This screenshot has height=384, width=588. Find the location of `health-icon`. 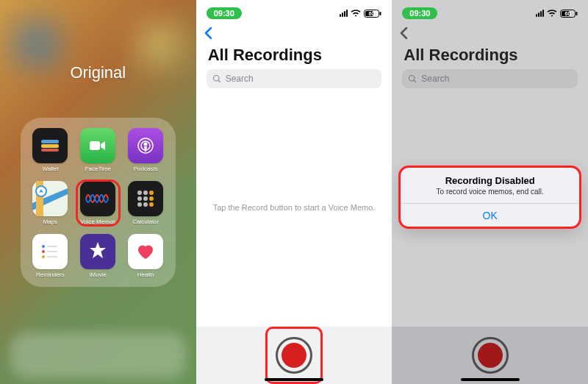

health-icon is located at coordinates (146, 252).